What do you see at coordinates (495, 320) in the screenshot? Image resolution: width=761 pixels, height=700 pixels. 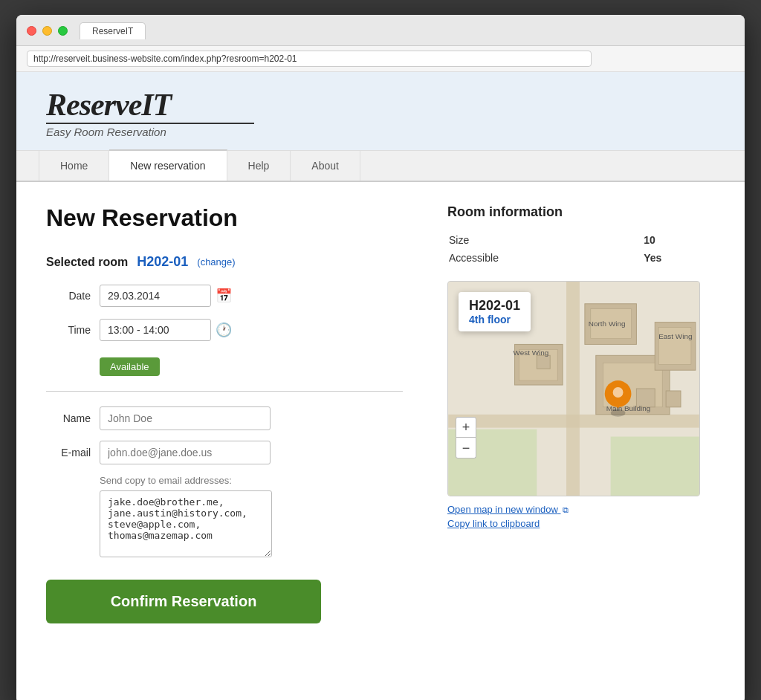 I see `map-popup-floor: 4th floor` at bounding box center [495, 320].